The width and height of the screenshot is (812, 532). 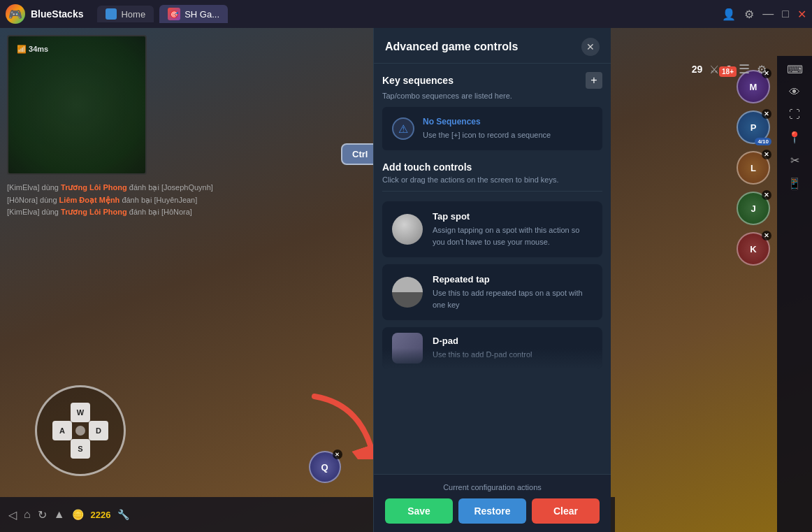 What do you see at coordinates (32, 49) in the screenshot?
I see `ping-display: 📶 34ms` at bounding box center [32, 49].